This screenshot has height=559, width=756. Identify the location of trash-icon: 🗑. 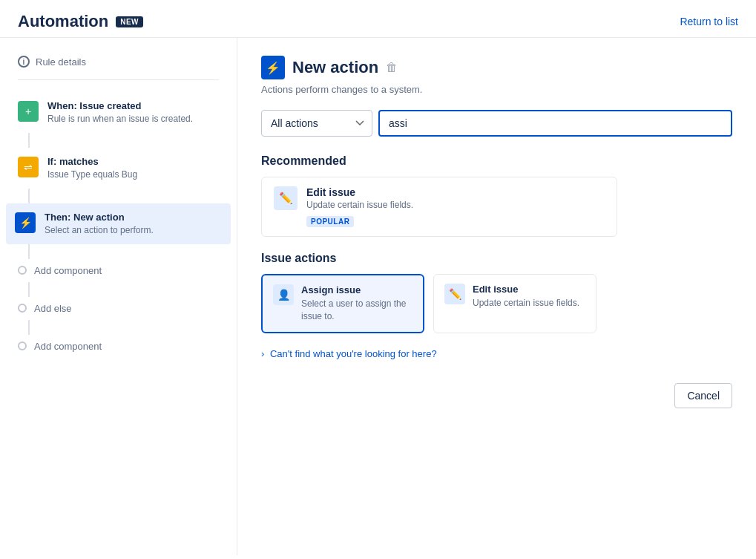
(392, 68).